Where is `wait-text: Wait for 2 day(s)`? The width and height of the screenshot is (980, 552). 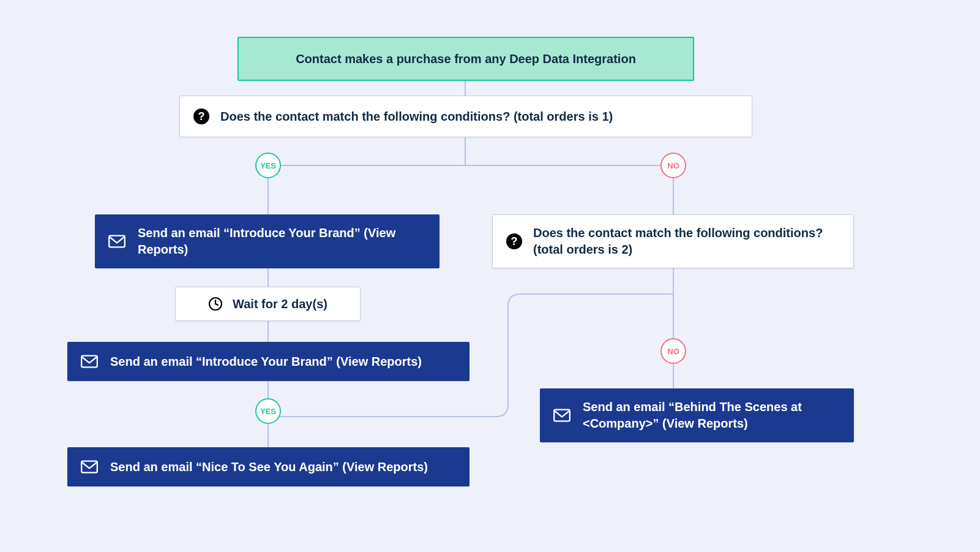
wait-text: Wait for 2 day(s) is located at coordinates (280, 304).